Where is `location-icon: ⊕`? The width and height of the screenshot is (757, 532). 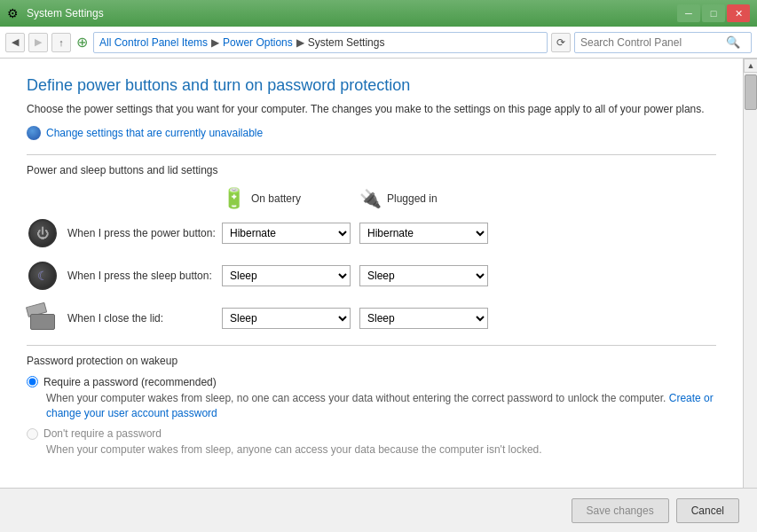
location-icon: ⊕ is located at coordinates (82, 43).